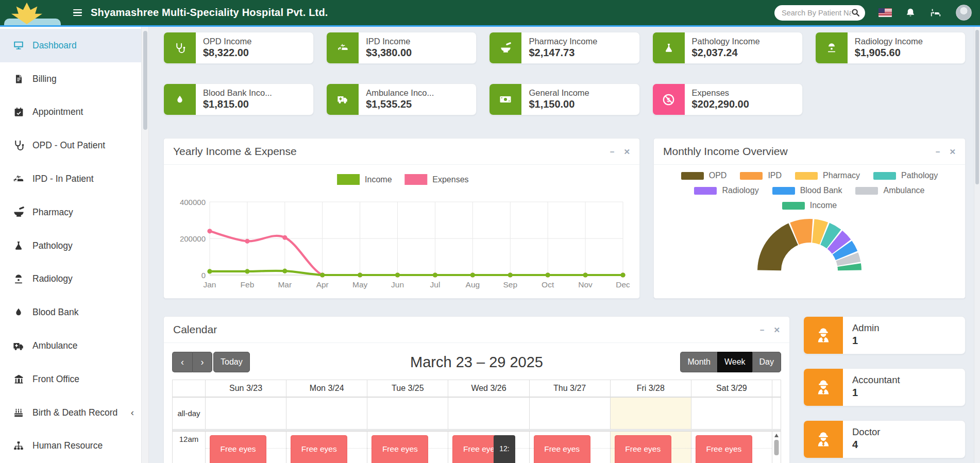  I want to click on page-scrollbar, so click(977, 245).